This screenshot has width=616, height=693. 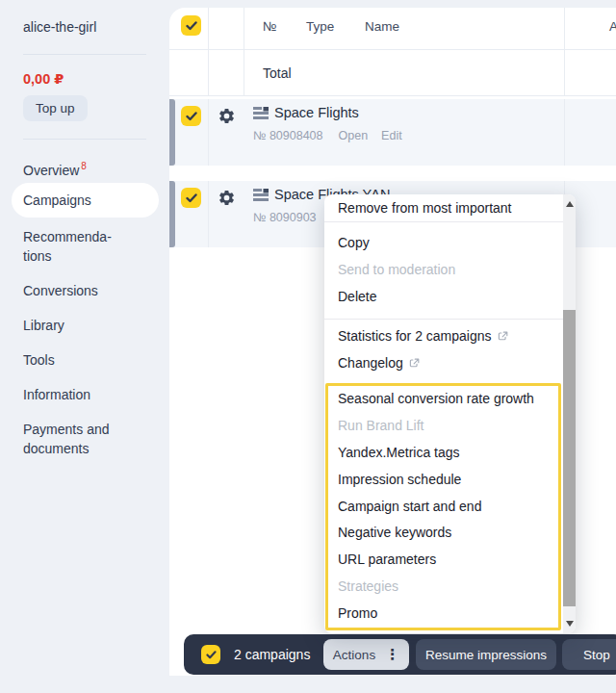 What do you see at coordinates (84, 166) in the screenshot?
I see `overview-badge: 8` at bounding box center [84, 166].